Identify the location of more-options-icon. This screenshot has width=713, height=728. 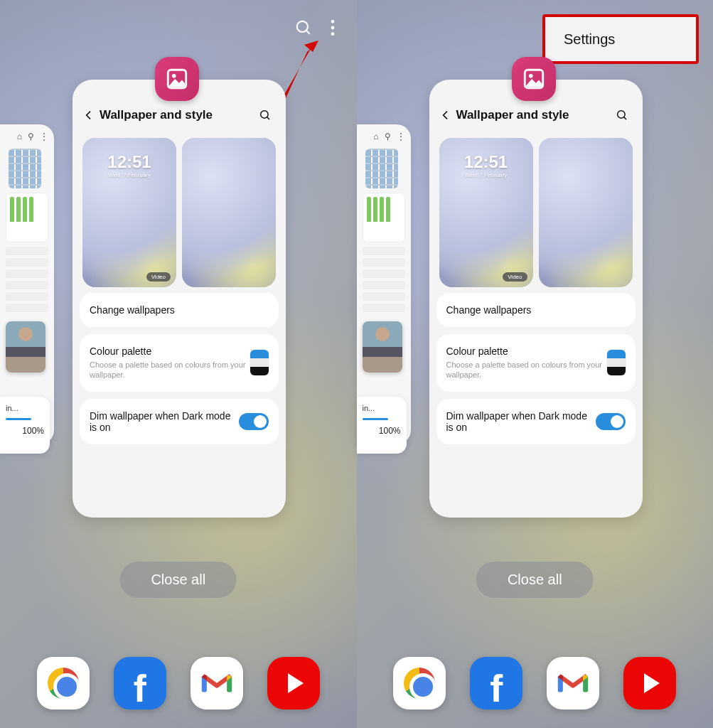
(333, 28).